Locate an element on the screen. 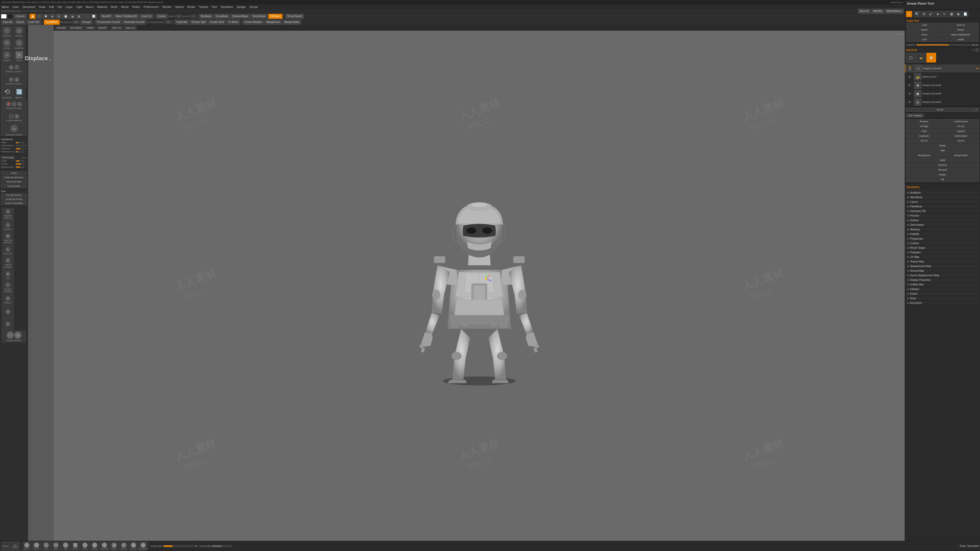 This screenshot has width=980, height=551. geo-polypaint: ▶ Polypaint is located at coordinates (942, 252).